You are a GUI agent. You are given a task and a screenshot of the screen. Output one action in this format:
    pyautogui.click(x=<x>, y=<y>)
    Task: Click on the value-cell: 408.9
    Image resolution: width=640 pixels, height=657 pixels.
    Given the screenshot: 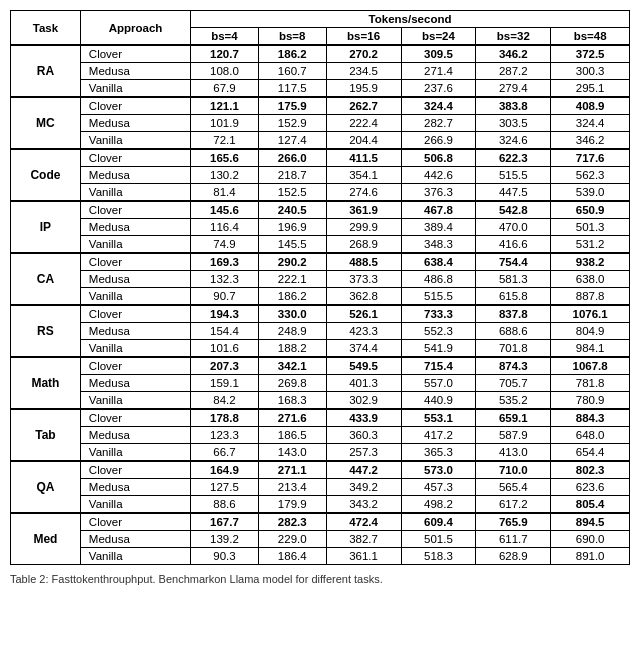 What is the action you would take?
    pyautogui.click(x=590, y=106)
    